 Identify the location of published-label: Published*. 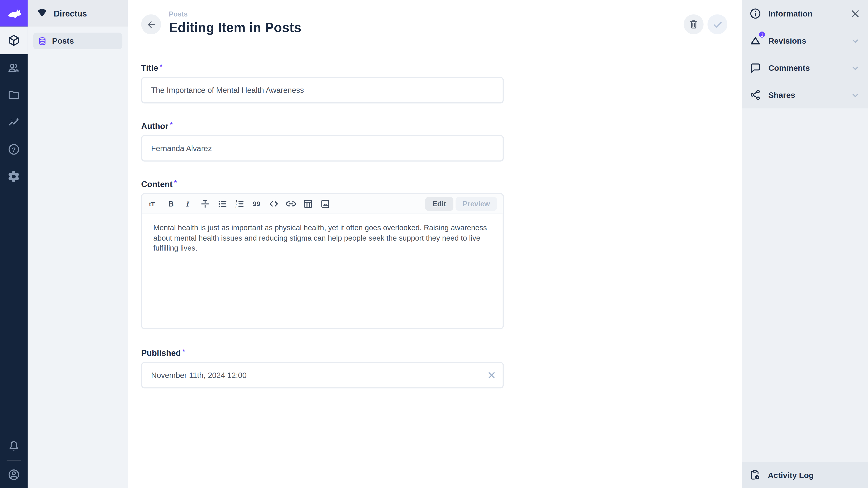
(322, 352).